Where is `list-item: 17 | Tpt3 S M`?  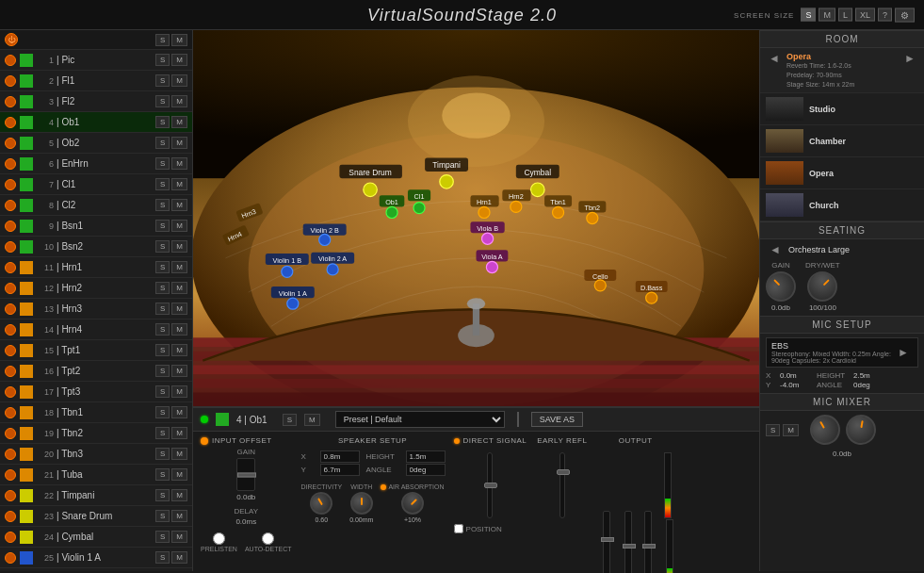 list-item: 17 | Tpt3 S M is located at coordinates (96, 392).